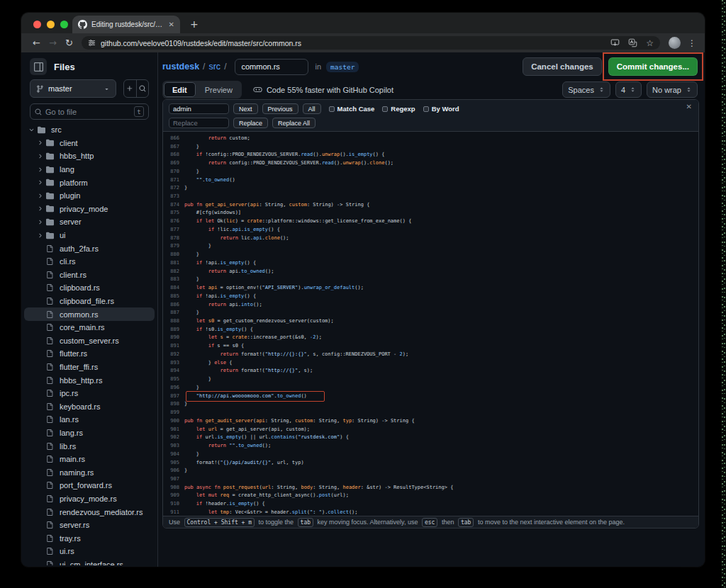  What do you see at coordinates (89, 170) in the screenshot?
I see `tree-item-lang: lang` at bounding box center [89, 170].